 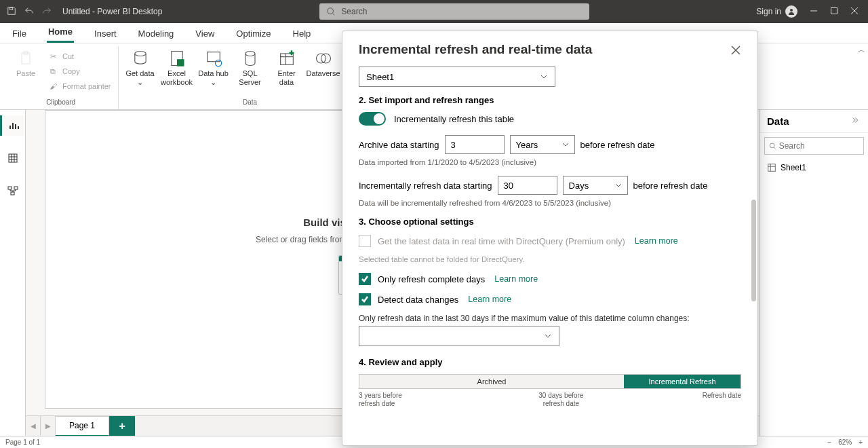 I want to click on incremental-unit-value: Days, so click(x=579, y=186).